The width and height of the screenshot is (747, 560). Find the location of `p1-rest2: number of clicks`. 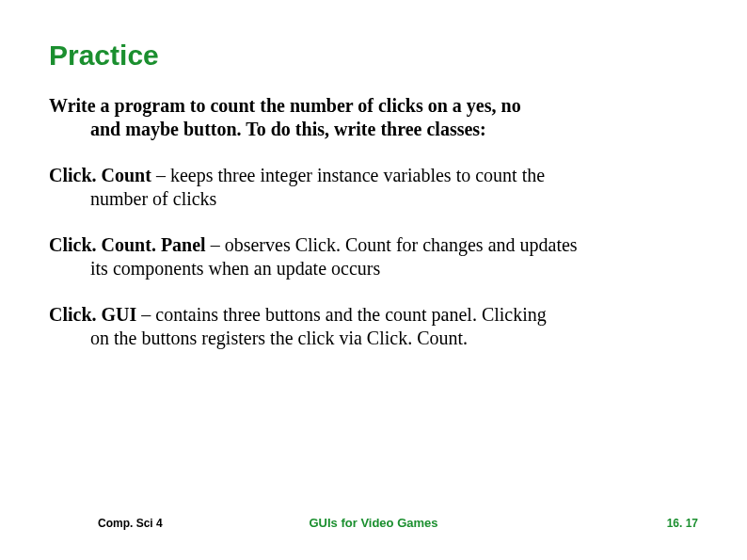

p1-rest2: number of clicks is located at coordinates (374, 200).